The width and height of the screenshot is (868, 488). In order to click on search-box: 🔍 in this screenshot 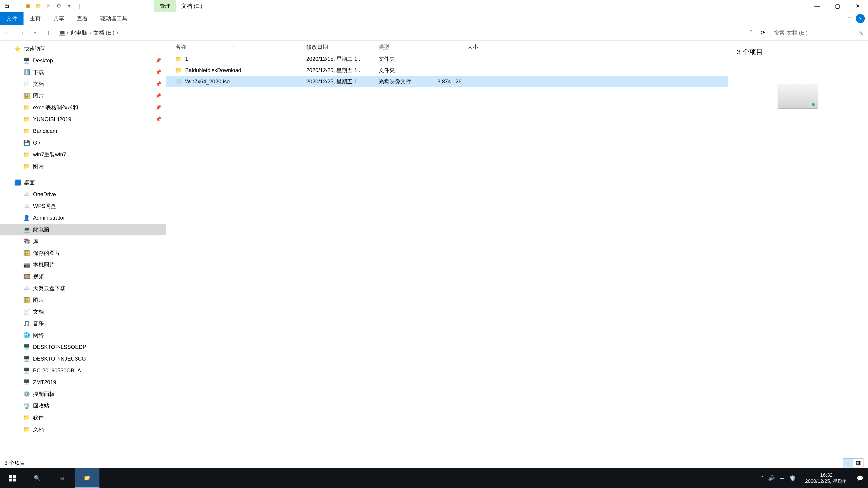, I will do `click(818, 33)`.